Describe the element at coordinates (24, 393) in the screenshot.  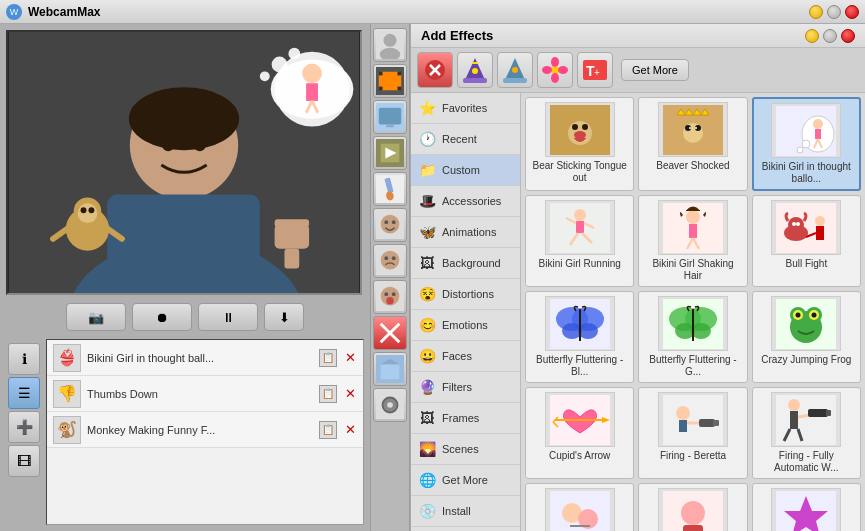
I see `list-button: ☰` at that location.